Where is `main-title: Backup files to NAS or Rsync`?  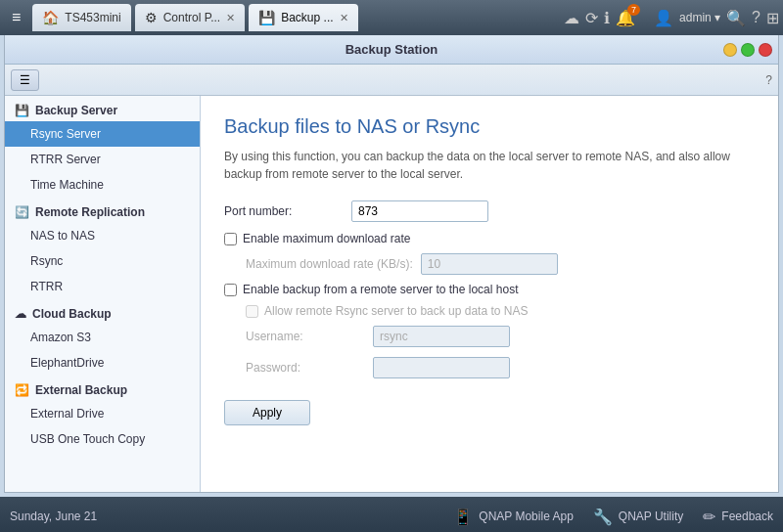
main-title: Backup files to NAS or Rsync is located at coordinates (489, 127).